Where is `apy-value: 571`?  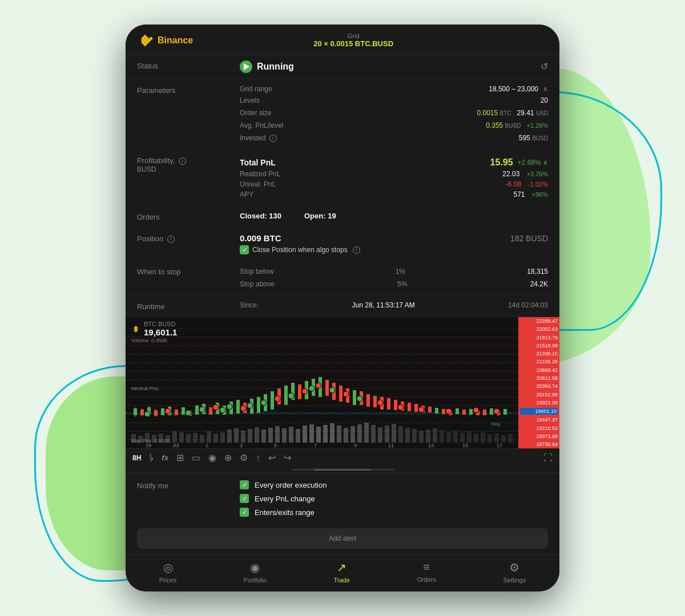
apy-value: 571 is located at coordinates (519, 194).